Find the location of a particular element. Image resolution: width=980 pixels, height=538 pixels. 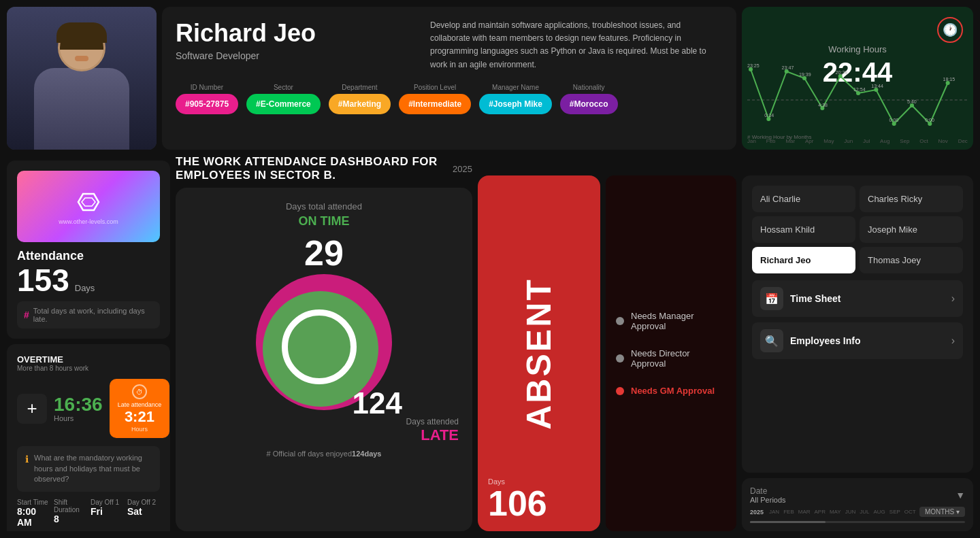

info-icon: ℹ is located at coordinates (27, 459).